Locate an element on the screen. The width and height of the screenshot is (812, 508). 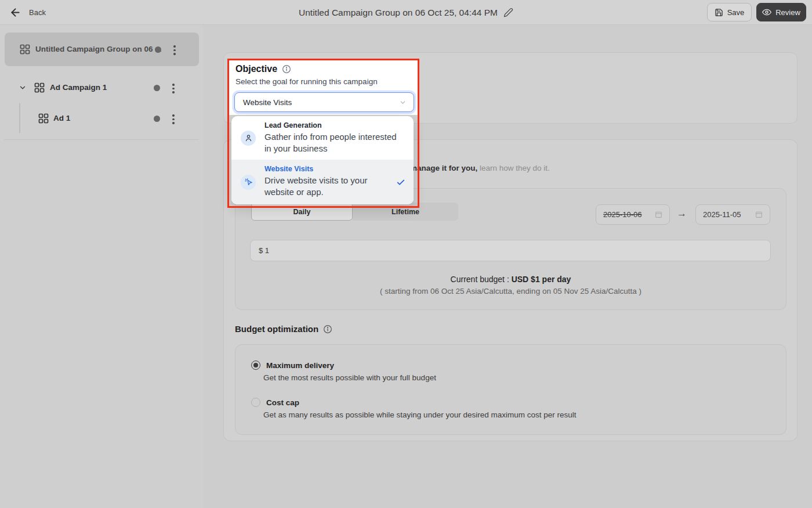
start-date-value: 2025-10-06 is located at coordinates (623, 215).